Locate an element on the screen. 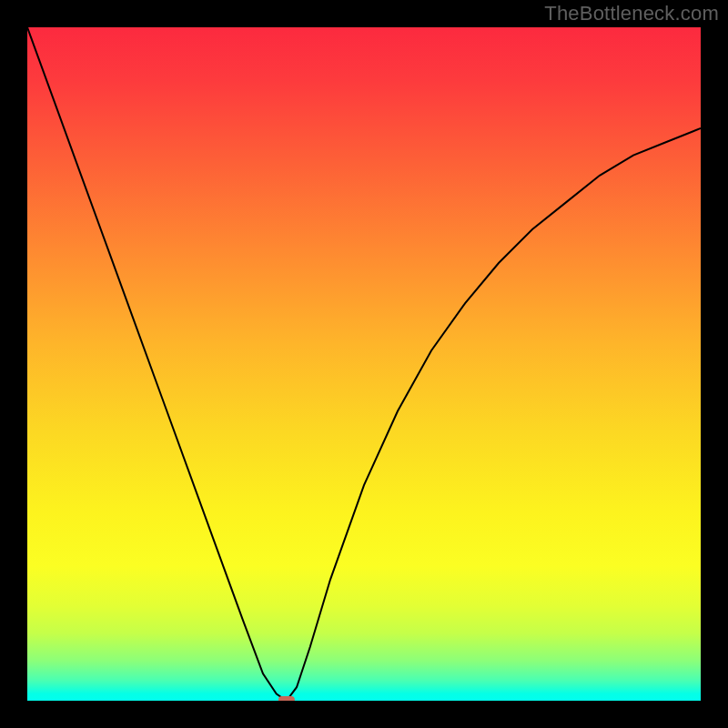 Image resolution: width=728 pixels, height=728 pixels. optimal-point-marker is located at coordinates (287, 699).